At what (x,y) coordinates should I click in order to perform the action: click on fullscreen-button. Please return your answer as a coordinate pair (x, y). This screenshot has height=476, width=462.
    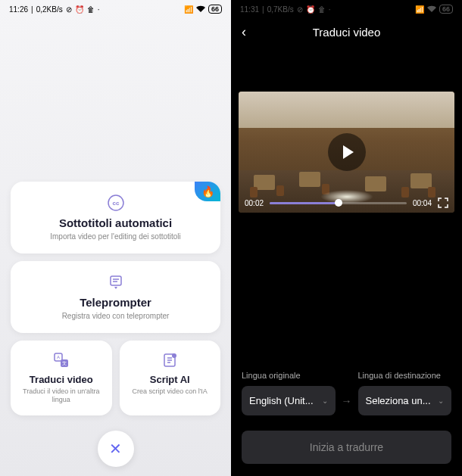
    Looking at the image, I should click on (443, 203).